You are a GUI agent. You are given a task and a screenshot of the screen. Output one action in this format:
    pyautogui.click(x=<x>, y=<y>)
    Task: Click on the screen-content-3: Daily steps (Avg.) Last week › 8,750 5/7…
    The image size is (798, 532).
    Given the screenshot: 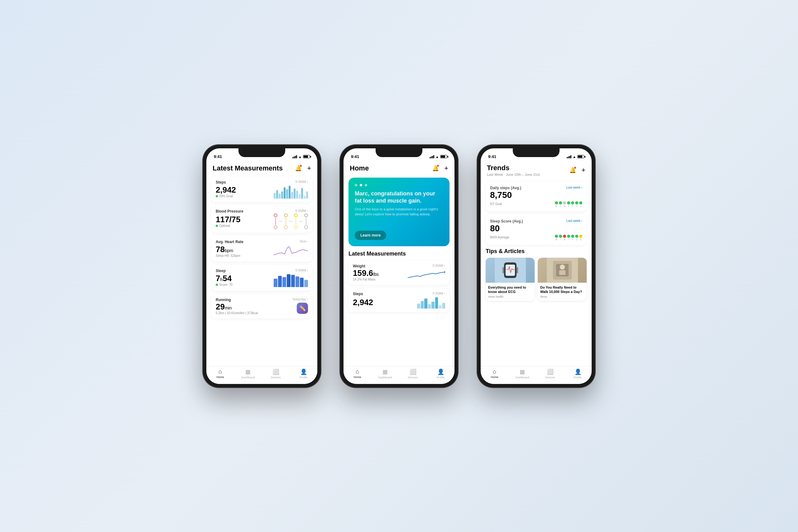 What is the action you would take?
    pyautogui.click(x=536, y=272)
    